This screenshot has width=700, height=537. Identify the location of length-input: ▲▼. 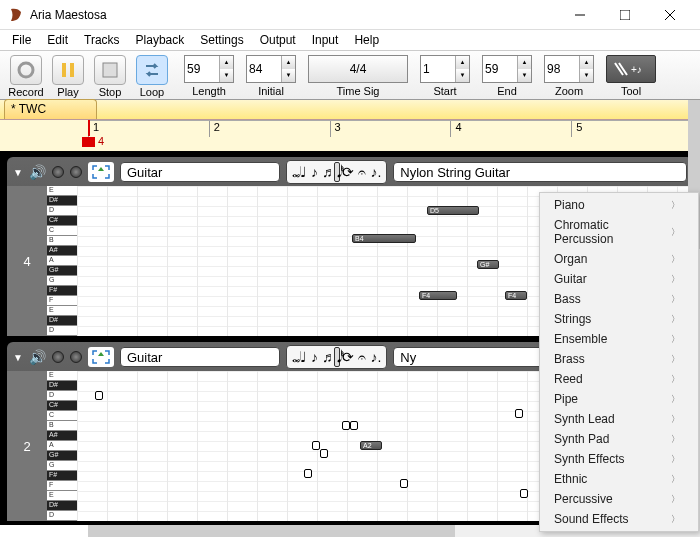
(209, 69).